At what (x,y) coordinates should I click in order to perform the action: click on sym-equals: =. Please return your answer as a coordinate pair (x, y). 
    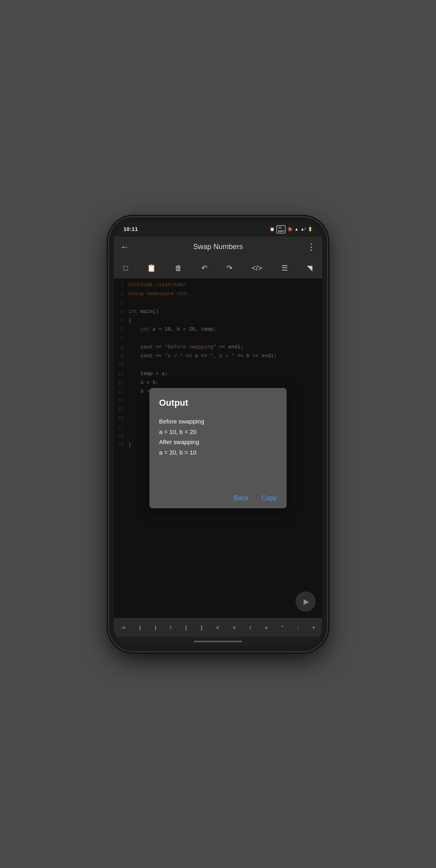
    Looking at the image, I should click on (266, 627).